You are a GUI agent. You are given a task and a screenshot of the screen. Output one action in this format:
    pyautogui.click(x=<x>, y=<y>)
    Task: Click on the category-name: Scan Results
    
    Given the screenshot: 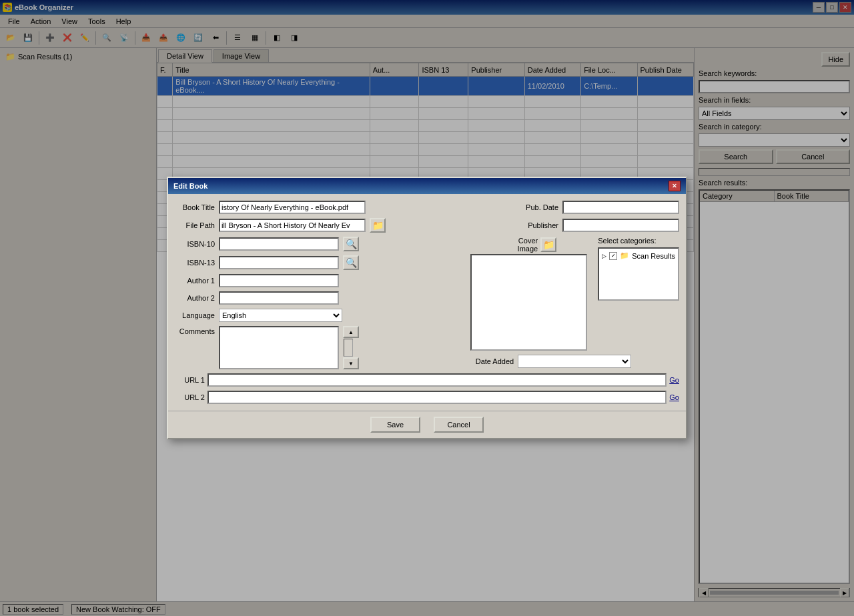 What is the action you would take?
    pyautogui.click(x=654, y=256)
    